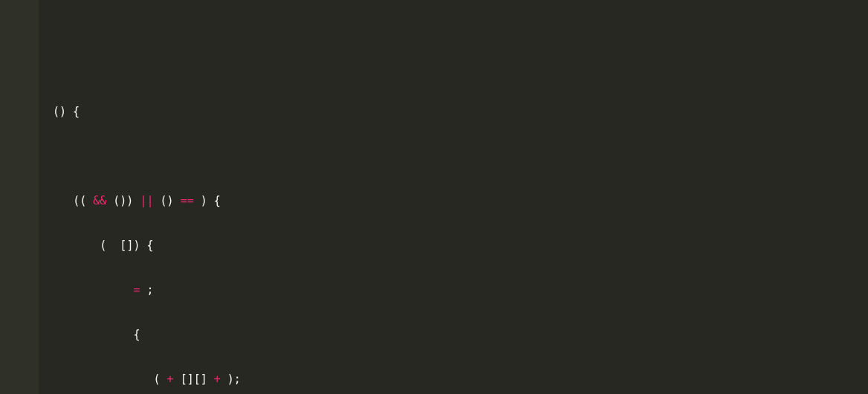  Describe the element at coordinates (457, 245) in the screenshot. I see `code-line: ( []) {` at that location.